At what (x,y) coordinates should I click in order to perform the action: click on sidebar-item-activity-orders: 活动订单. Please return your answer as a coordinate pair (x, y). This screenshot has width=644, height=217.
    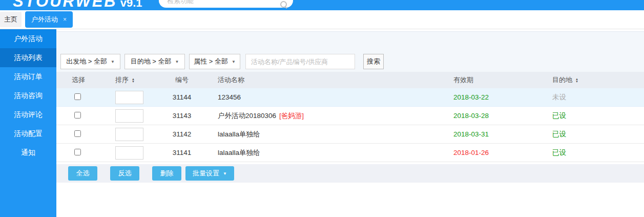
    Looking at the image, I should click on (28, 77).